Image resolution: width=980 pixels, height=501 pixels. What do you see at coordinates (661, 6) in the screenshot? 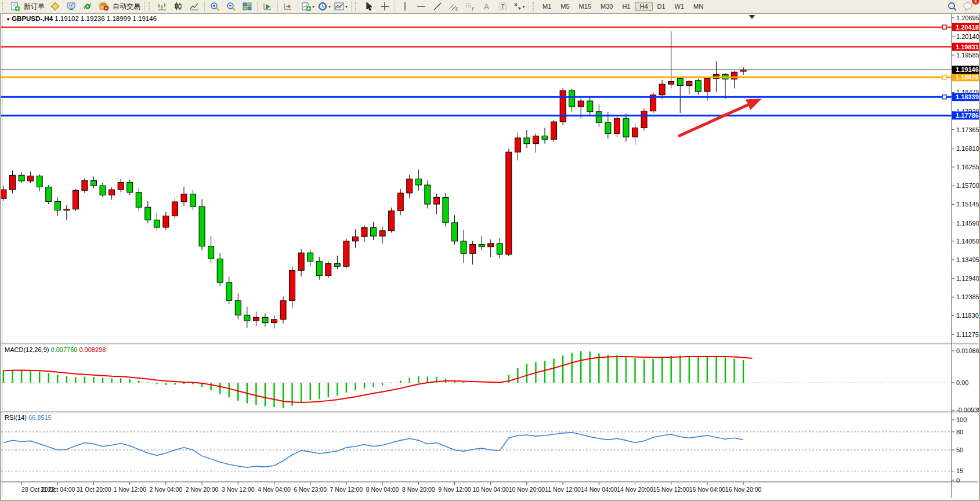
I see `timeframe-d1: D1` at bounding box center [661, 6].